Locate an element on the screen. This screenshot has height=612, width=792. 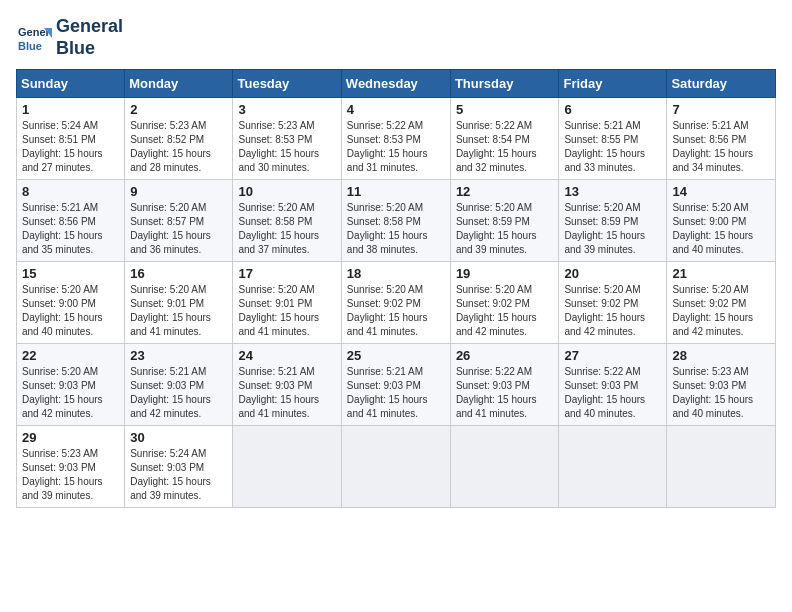
day-number: 21 is located at coordinates (721, 274).